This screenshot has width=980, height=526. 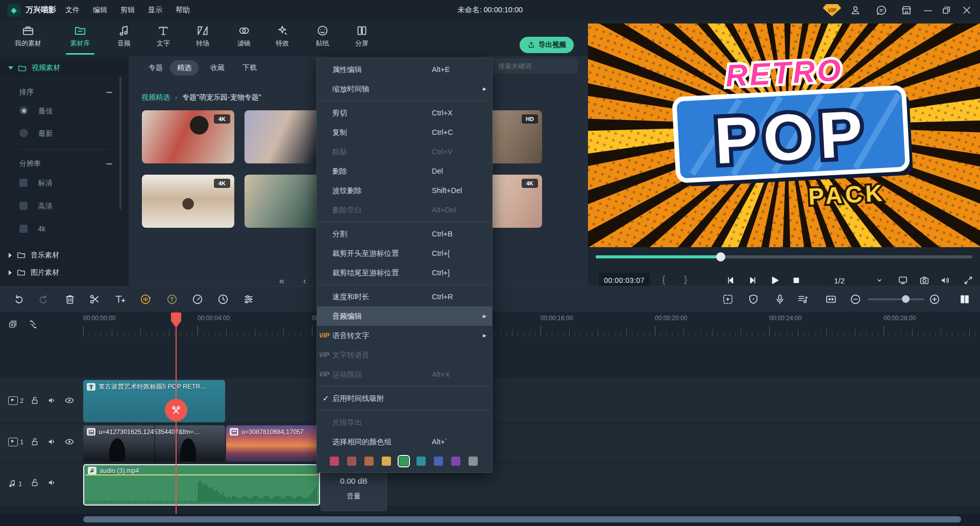 I want to click on tab-stickers: 贴纸, so click(x=323, y=38).